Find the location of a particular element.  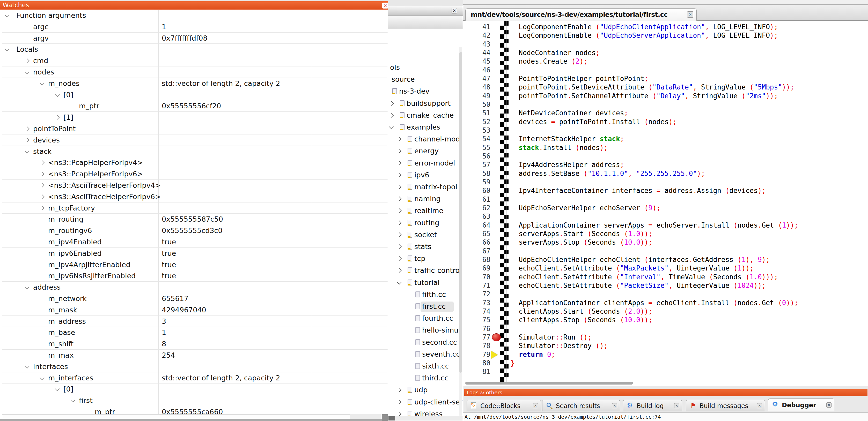

tree-item-fourth-cc: fourth.cc is located at coordinates (425, 319).